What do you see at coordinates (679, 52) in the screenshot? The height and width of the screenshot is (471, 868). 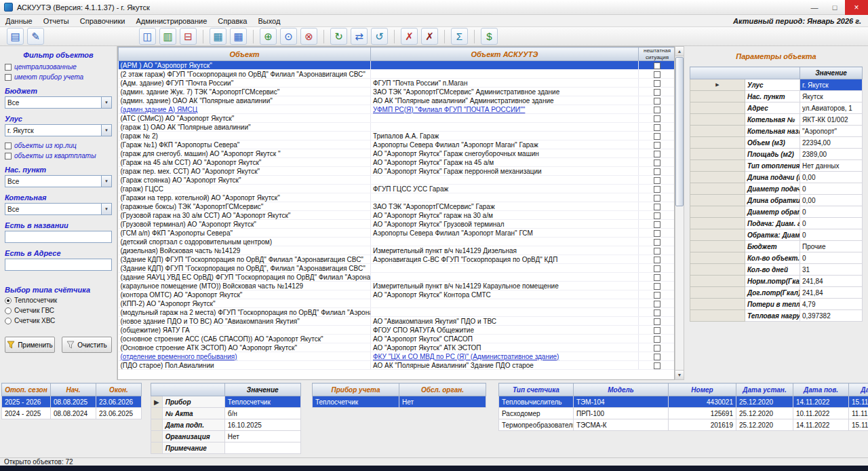 I see `scroll-up-icon: ▲` at bounding box center [679, 52].